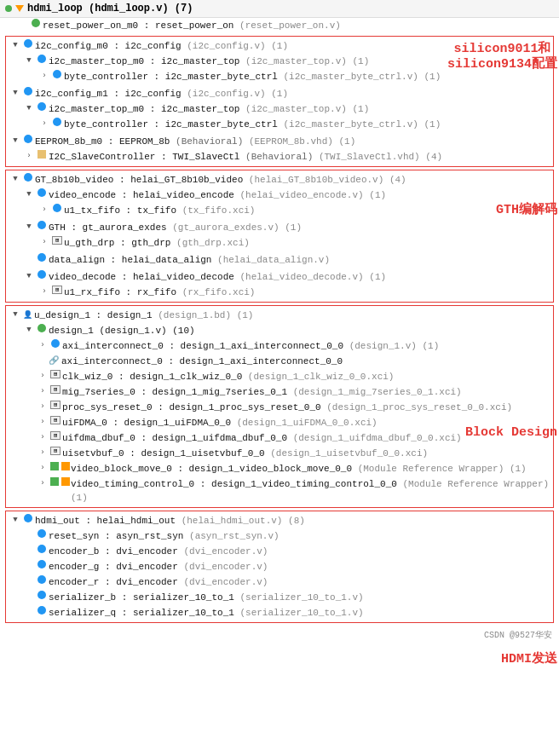 The image size is (559, 756). What do you see at coordinates (280, 141) in the screenshot?
I see `list-item: ▼ EEPROM_8b_m0 : EEPROM_8b (Behavioral) …` at bounding box center [280, 141].